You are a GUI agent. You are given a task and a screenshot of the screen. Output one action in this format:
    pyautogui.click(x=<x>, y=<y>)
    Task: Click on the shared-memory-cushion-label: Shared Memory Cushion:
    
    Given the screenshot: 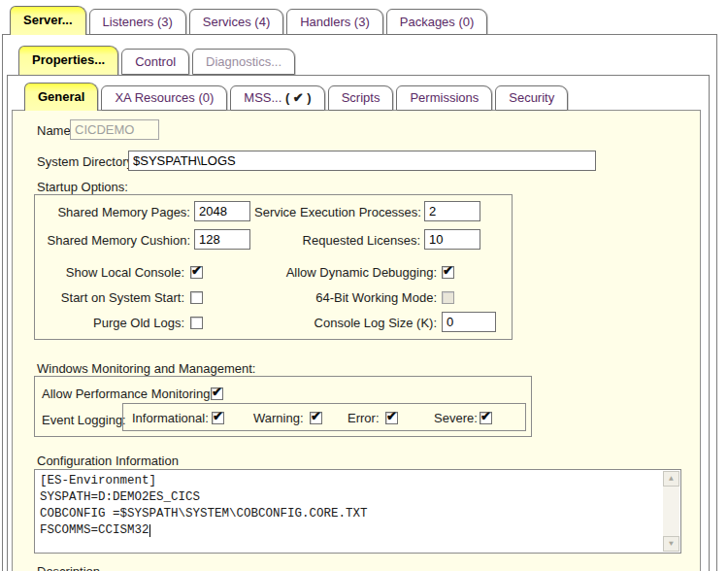 What is the action you would take?
    pyautogui.click(x=113, y=241)
    